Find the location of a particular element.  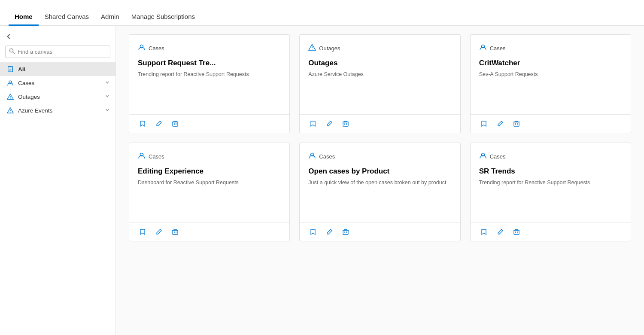

document-icon is located at coordinates (10, 69).